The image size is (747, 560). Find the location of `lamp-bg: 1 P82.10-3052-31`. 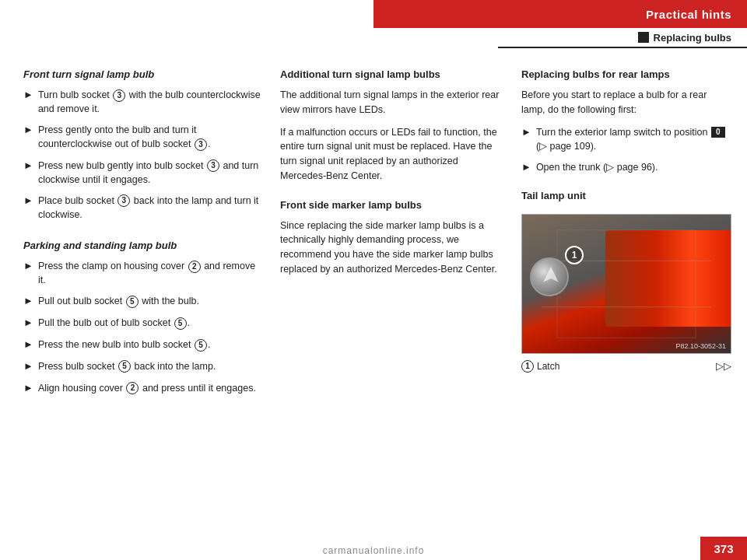

lamp-bg: 1 P82.10-3052-31 is located at coordinates (626, 284).